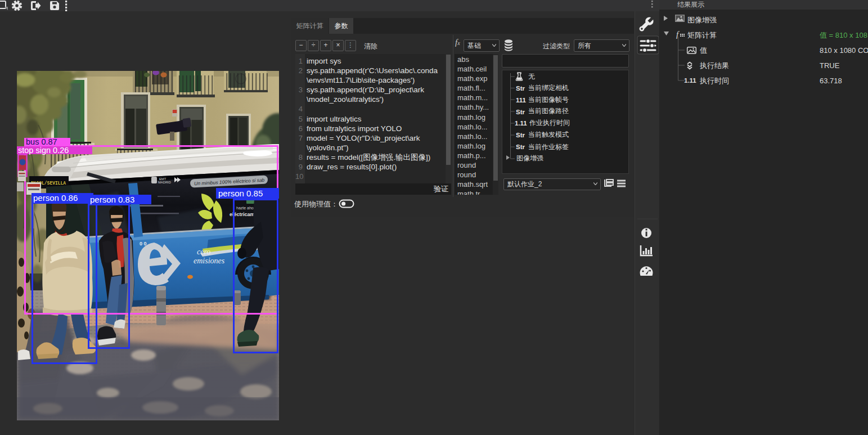 The image size is (868, 435). Describe the element at coordinates (241, 194) in the screenshot. I see `svg-text: person 0.85` at that location.